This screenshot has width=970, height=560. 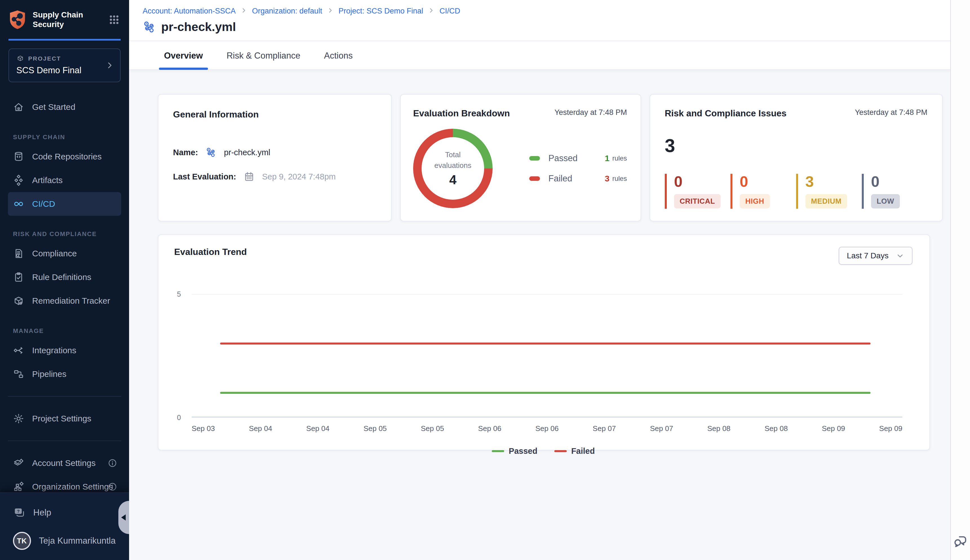 I want to click on sidebar-item-label: Project Settings, so click(x=62, y=418).